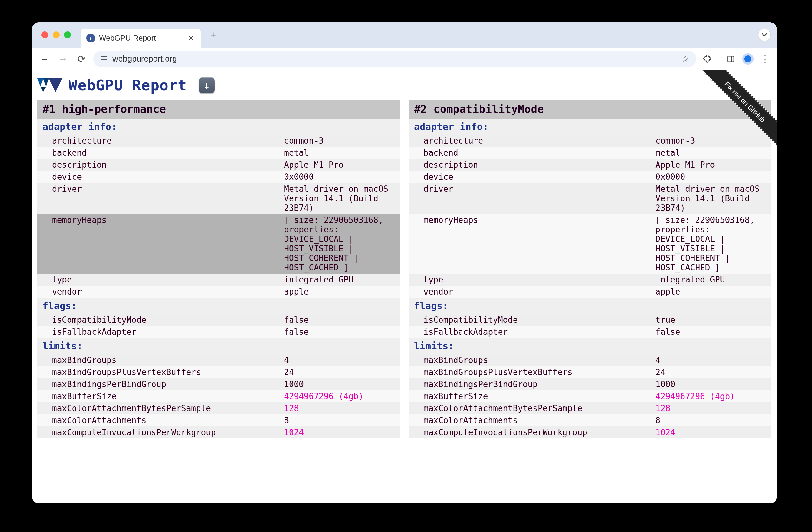 This screenshot has height=532, width=812. What do you see at coordinates (56, 35) in the screenshot?
I see `window-controls` at bounding box center [56, 35].